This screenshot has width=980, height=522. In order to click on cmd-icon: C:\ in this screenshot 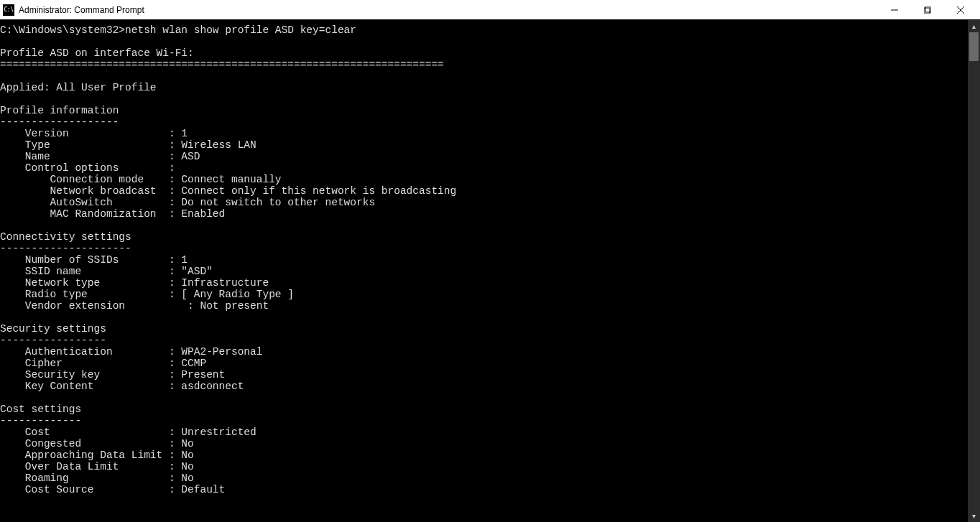, I will do `click(9, 10)`.